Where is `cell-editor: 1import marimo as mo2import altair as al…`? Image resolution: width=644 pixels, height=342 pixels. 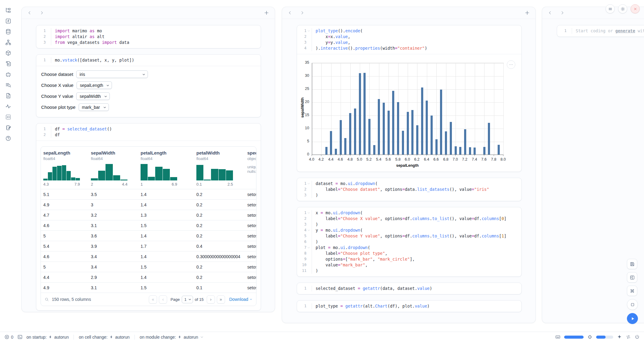 cell-editor: 1import marimo as mo2import altair as al… is located at coordinates (148, 37).